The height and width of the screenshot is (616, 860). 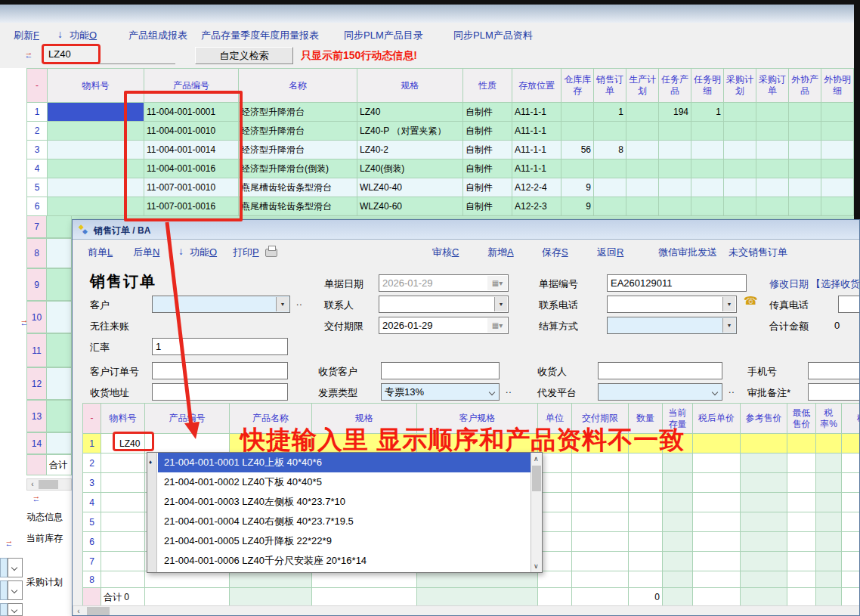 What do you see at coordinates (410, 207) in the screenshot?
I see `cell: WLZ40-60` at bounding box center [410, 207].